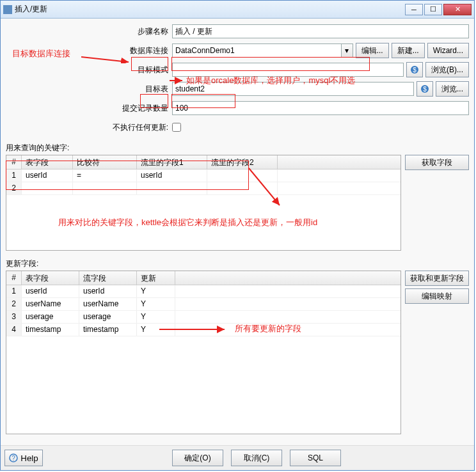 Image resolution: width=476 pixels, height=472 pixels. I want to click on wizard-button: Wizard..., so click(448, 51).